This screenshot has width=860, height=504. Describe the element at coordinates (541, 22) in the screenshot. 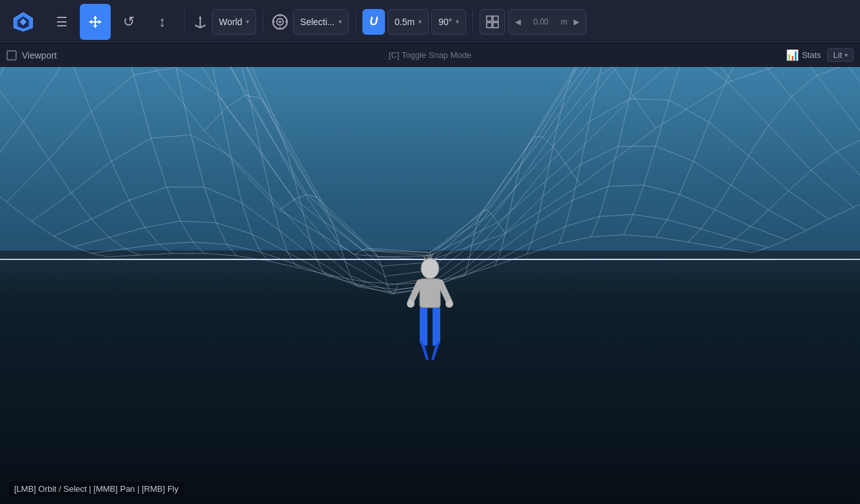

I see `nav-position-value: 0.00` at that location.